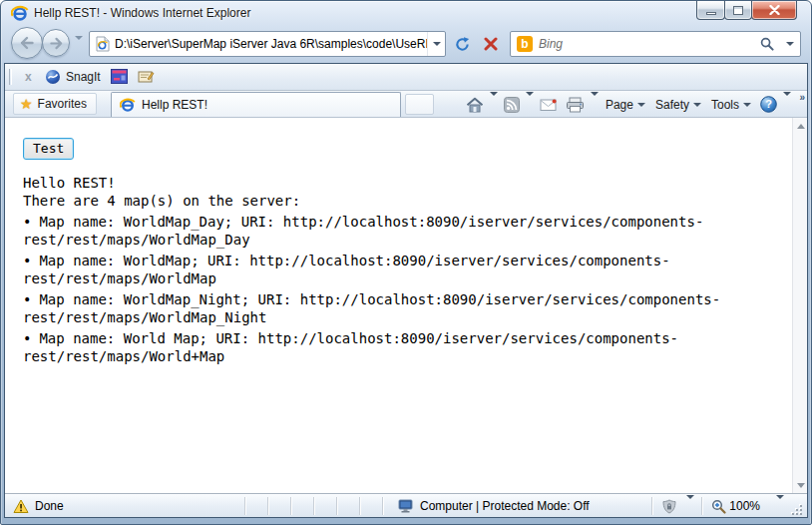 Image resolution: width=812 pixels, height=525 pixels. What do you see at coordinates (146, 76) in the screenshot?
I see `profile-settings-icon` at bounding box center [146, 76].